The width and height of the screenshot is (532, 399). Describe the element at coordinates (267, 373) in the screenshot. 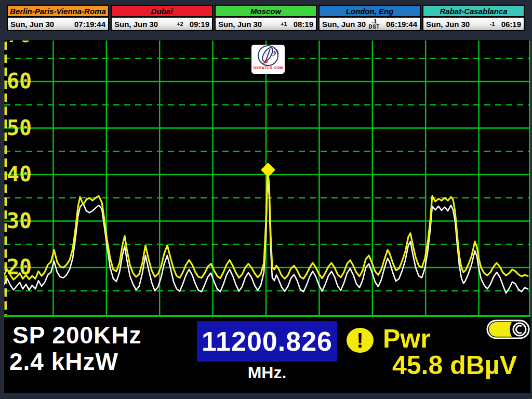

I see `frequency-unit: MHz.` at that location.